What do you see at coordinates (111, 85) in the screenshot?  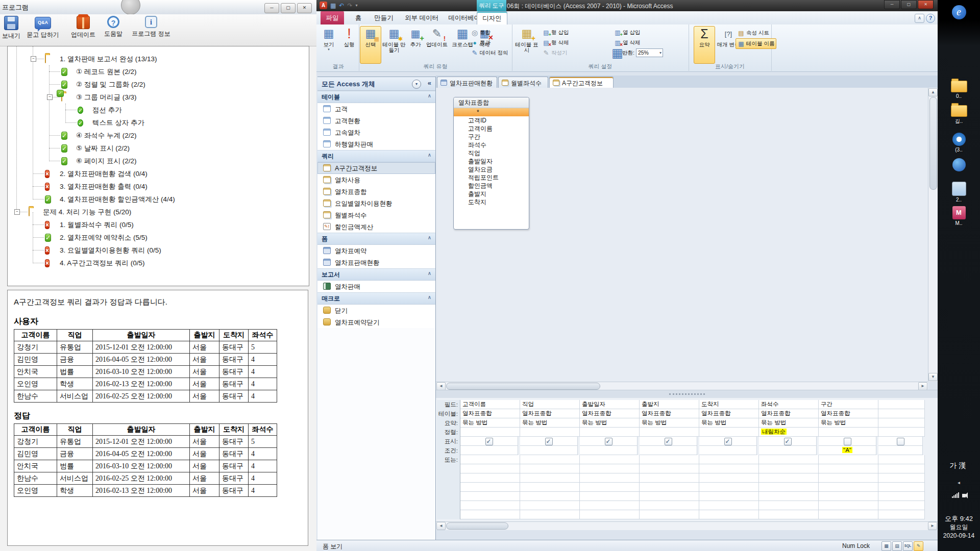 I see `tree-item: ✓② 정렬 및 그룹화 (2/2)` at bounding box center [111, 85].